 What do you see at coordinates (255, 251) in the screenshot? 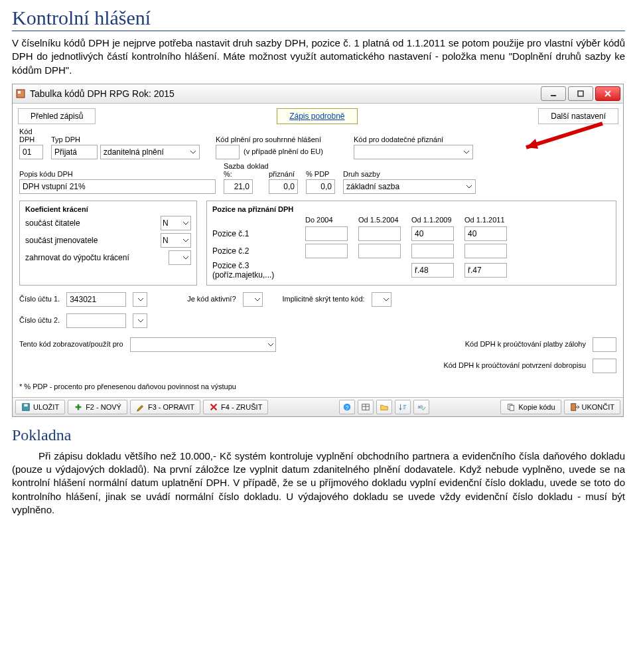
I see `label-pozice2: Pozice č.2` at bounding box center [255, 251].